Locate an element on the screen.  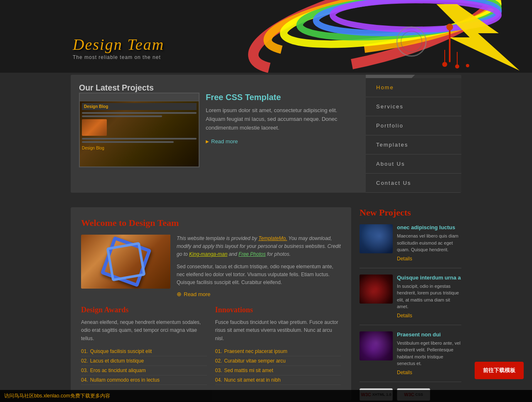
list-item: 01.Quisque facilisis suscipit elit is located at coordinates (144, 351).